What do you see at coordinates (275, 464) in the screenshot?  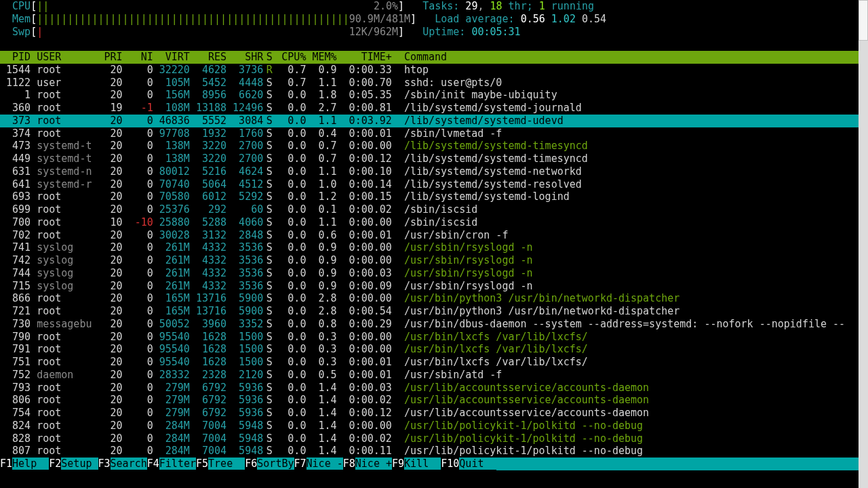 I see `fkey-label-F6: SortBy` at bounding box center [275, 464].